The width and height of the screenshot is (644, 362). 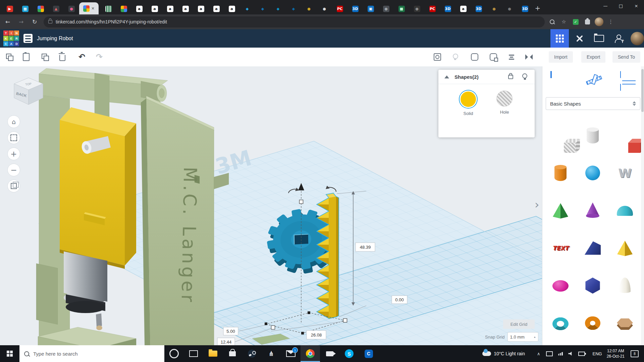 What do you see at coordinates (340, 9) in the screenshot?
I see `browser-tab: PC` at bounding box center [340, 9].